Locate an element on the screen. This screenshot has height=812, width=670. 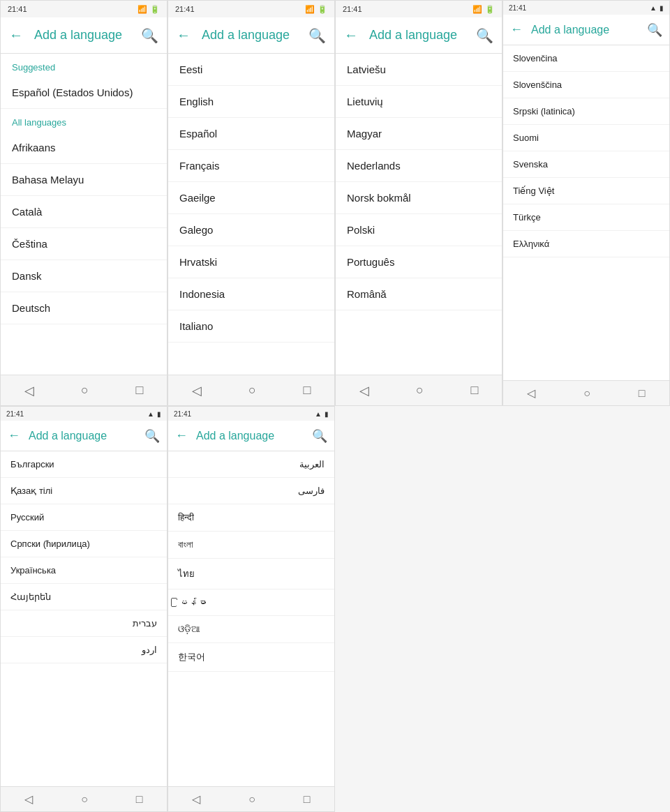
list-item-ukrainska: Українська is located at coordinates (84, 571).